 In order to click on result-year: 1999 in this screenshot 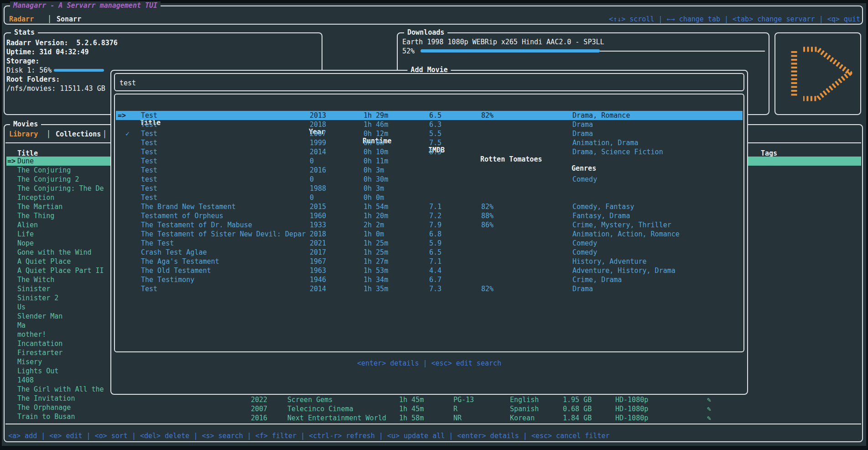, I will do `click(318, 143)`.